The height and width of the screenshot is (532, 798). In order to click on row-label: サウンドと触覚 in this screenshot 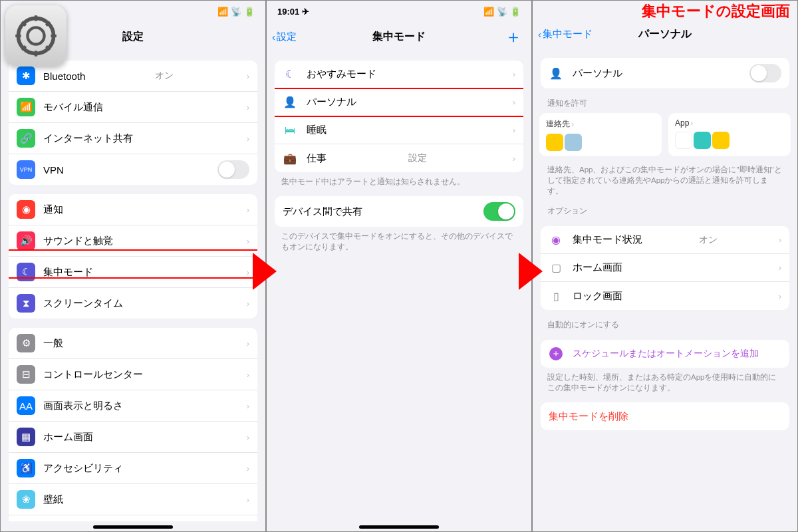, I will do `click(78, 241)`.